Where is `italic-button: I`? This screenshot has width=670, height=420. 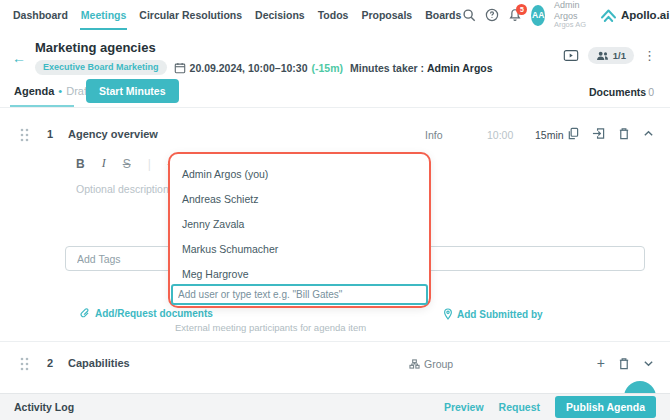
italic-button: I is located at coordinates (104, 164).